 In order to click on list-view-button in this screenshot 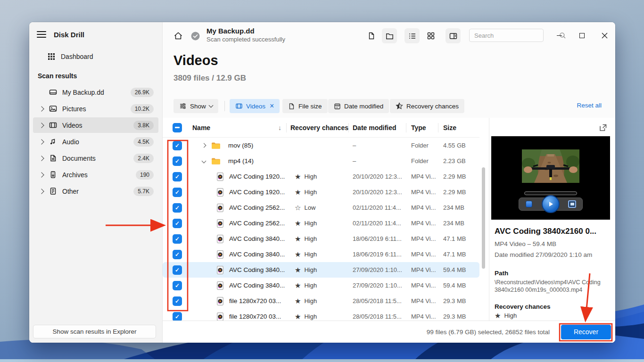, I will do `click(412, 36)`.